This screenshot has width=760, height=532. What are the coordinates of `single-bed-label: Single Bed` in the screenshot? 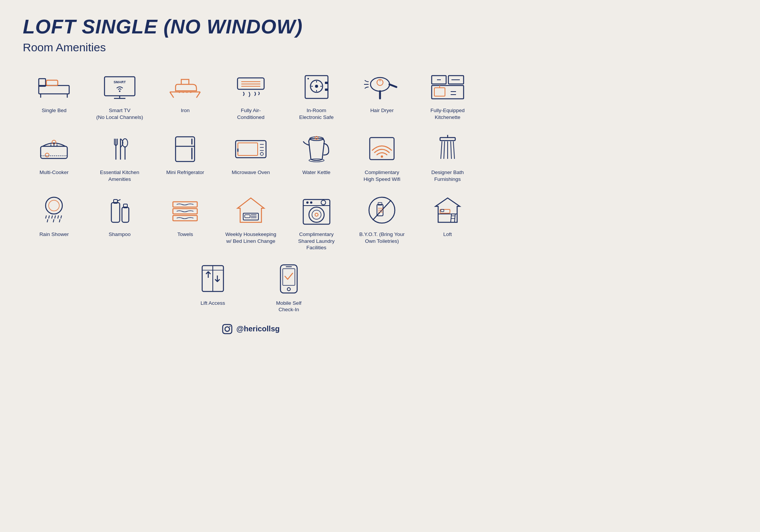 It's located at (54, 111).